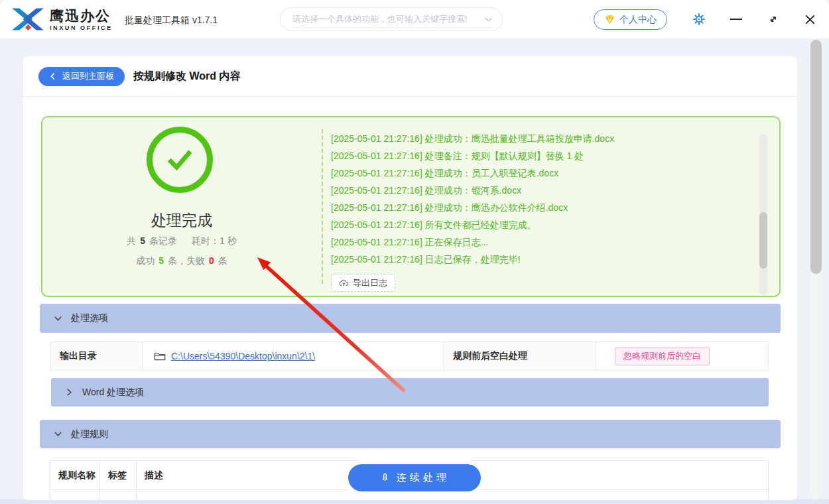  I want to click on resize-diagonal-icon, so click(773, 19).